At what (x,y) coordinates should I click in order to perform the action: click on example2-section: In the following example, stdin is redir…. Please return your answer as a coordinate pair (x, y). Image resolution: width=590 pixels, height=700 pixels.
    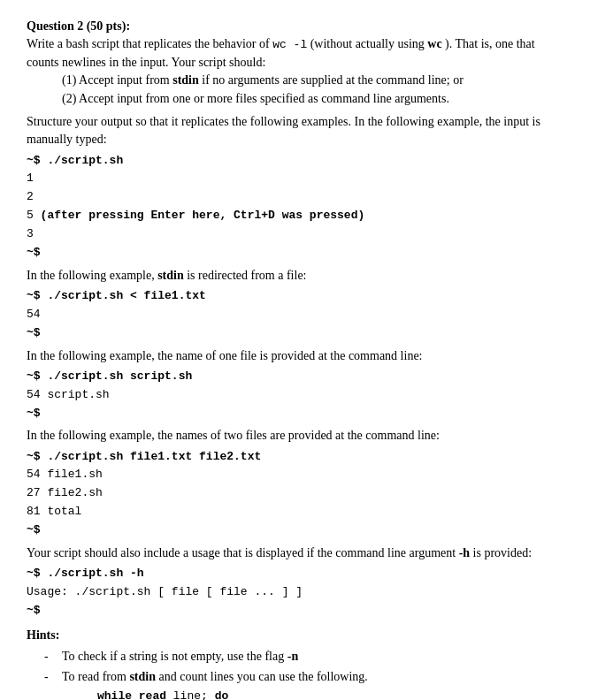
    Looking at the image, I should click on (295, 304).